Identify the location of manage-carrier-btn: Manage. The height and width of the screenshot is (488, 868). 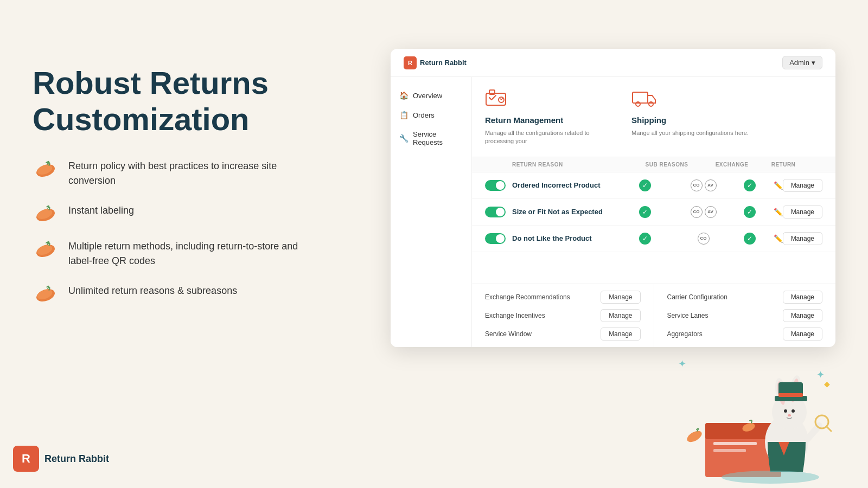
(803, 297).